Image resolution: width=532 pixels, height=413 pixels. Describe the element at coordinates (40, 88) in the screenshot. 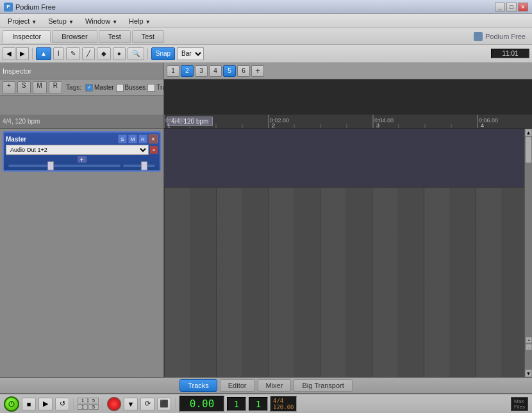

I see `mute-button: M` at that location.